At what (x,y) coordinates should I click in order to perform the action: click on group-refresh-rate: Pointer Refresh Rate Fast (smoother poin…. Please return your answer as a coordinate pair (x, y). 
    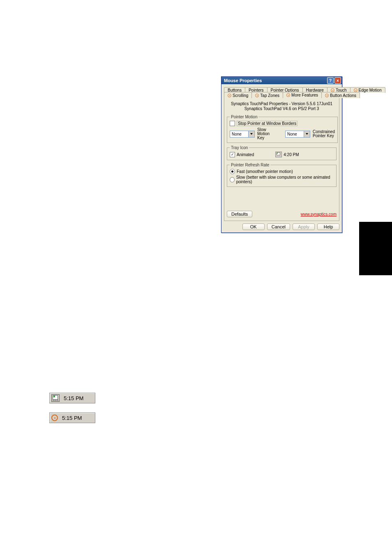
    Looking at the image, I should click on (282, 175).